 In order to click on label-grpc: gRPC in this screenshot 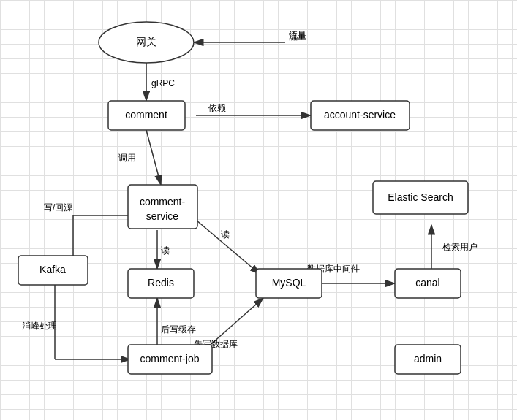, I will do `click(163, 83)`.